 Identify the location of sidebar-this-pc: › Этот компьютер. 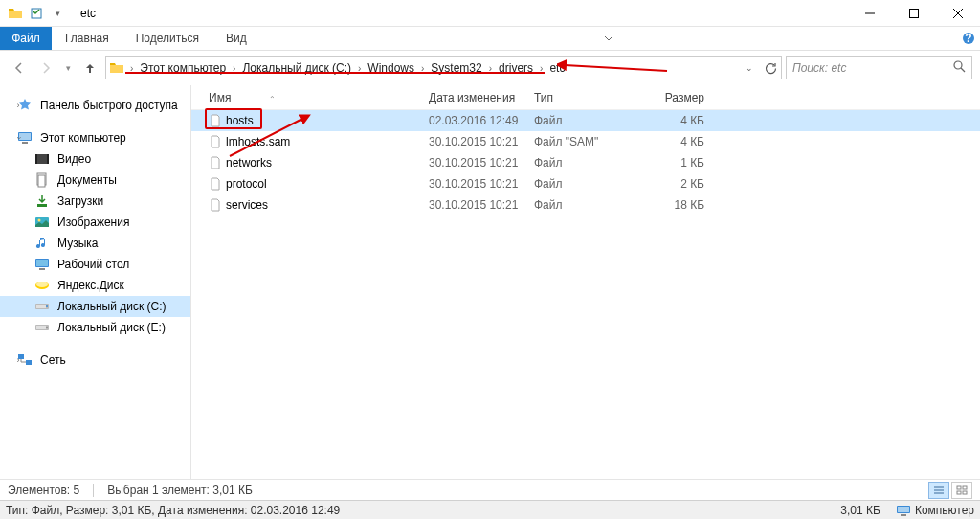
(96, 138).